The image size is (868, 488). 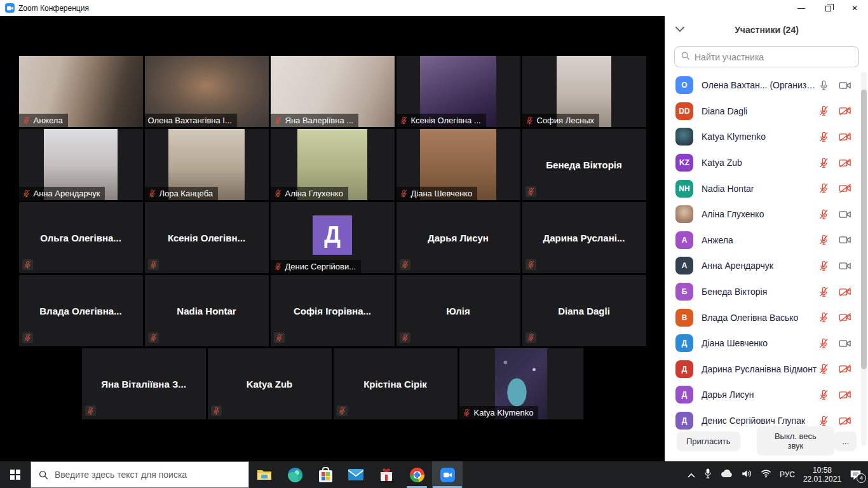 I want to click on close-button: ✕, so click(x=855, y=8).